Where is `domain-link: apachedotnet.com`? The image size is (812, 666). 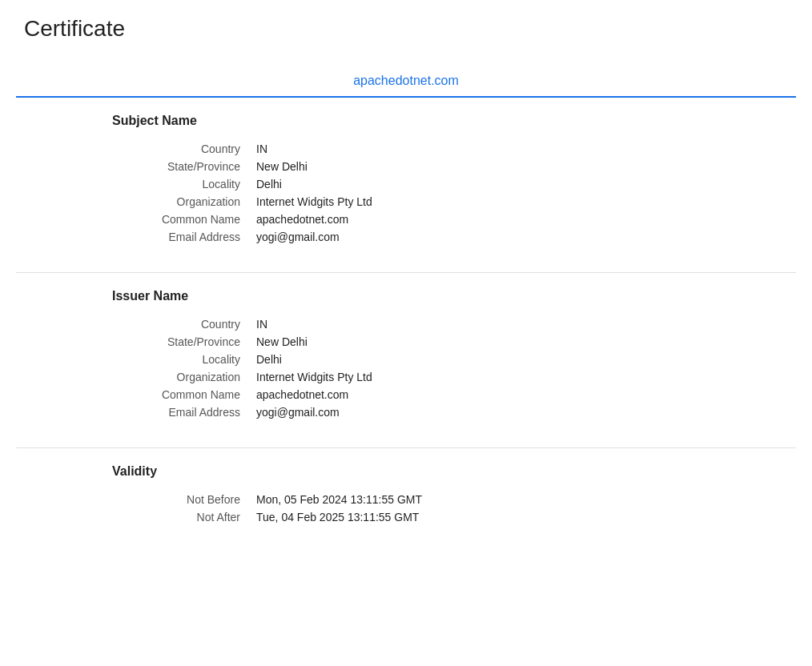 domain-link: apachedotnet.com is located at coordinates (406, 80).